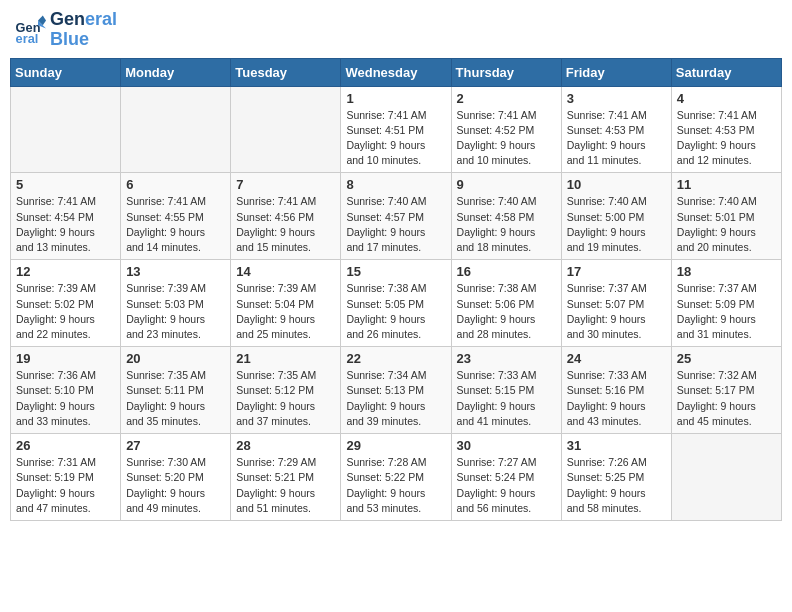 The width and height of the screenshot is (792, 612). I want to click on day-number: 18, so click(726, 272).